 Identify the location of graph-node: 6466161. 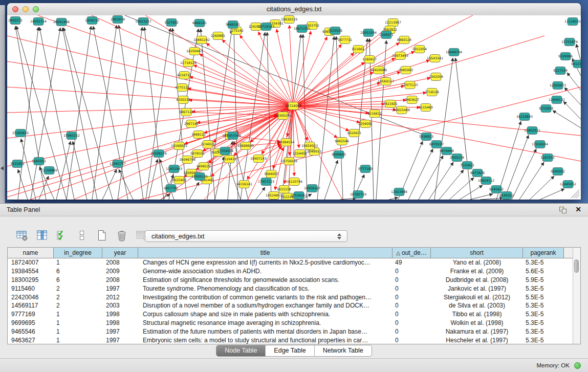
(200, 24).